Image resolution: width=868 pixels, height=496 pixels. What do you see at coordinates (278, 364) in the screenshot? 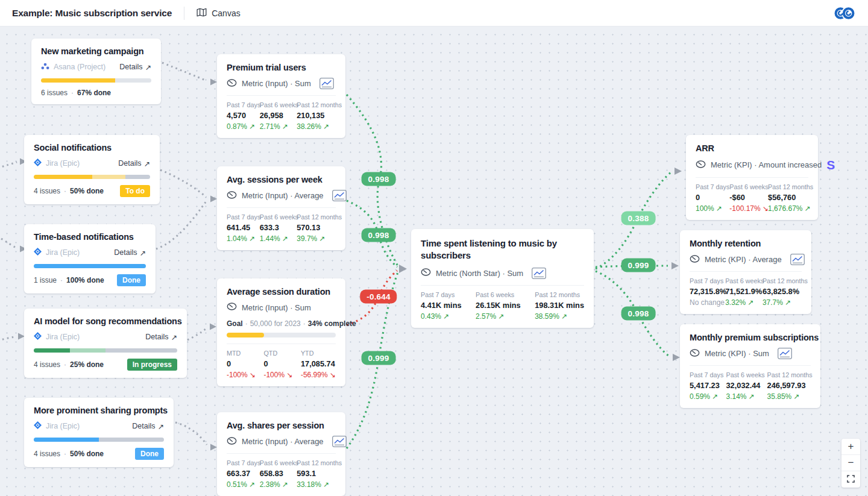
I see `stat-value: 0` at bounding box center [278, 364].